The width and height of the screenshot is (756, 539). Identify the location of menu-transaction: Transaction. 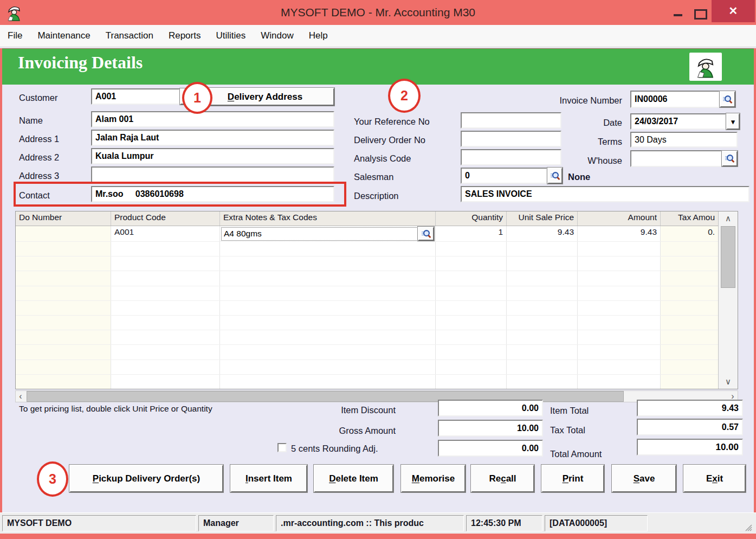
(130, 36).